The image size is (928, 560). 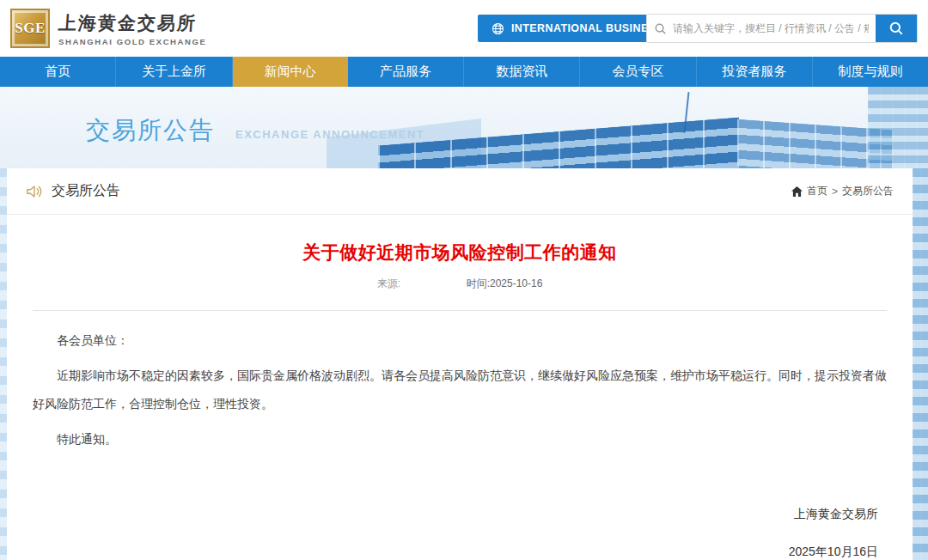 What do you see at coordinates (842, 191) in the screenshot?
I see `breadcrumb: 首页 > 交易所公告` at bounding box center [842, 191].